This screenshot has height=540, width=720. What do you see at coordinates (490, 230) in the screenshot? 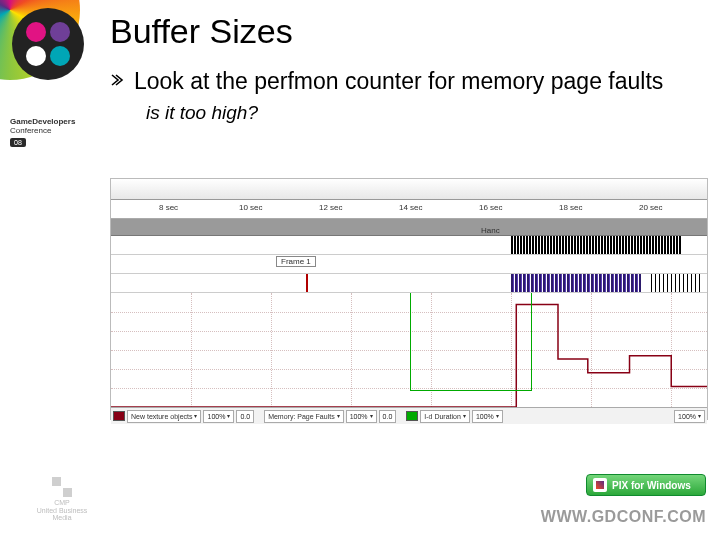
I see `hanc-label: Hanc` at bounding box center [490, 230].